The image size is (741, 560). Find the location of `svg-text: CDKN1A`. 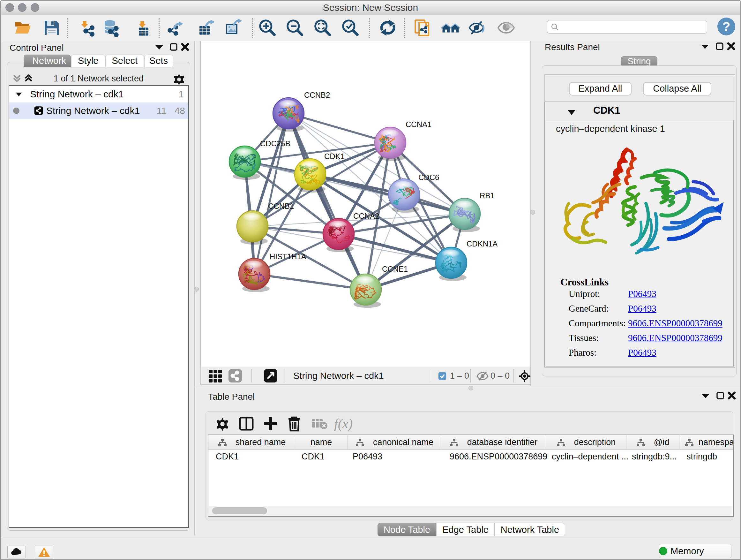

svg-text: CDKN1A is located at coordinates (482, 244).